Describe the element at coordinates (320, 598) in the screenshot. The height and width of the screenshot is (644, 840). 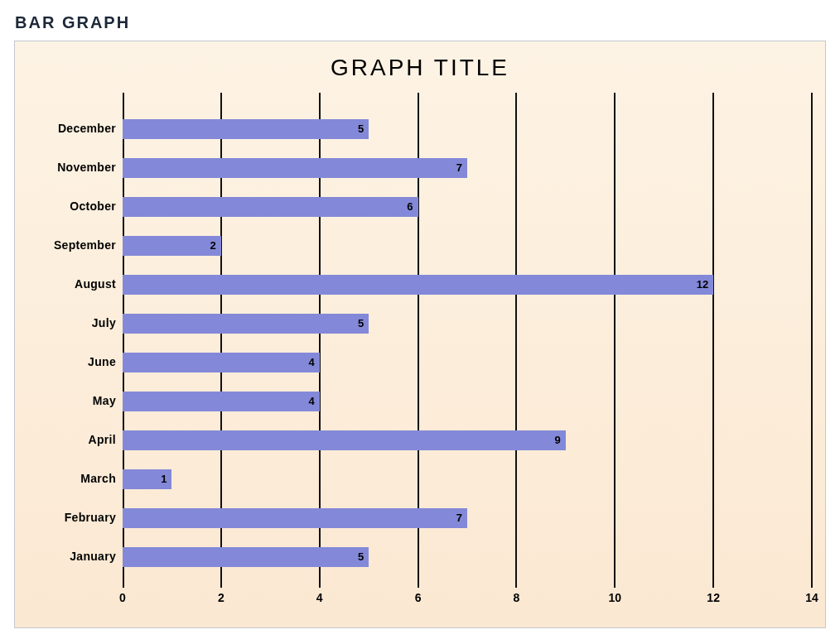
I see `x-axis-tick-label: 4` at that location.